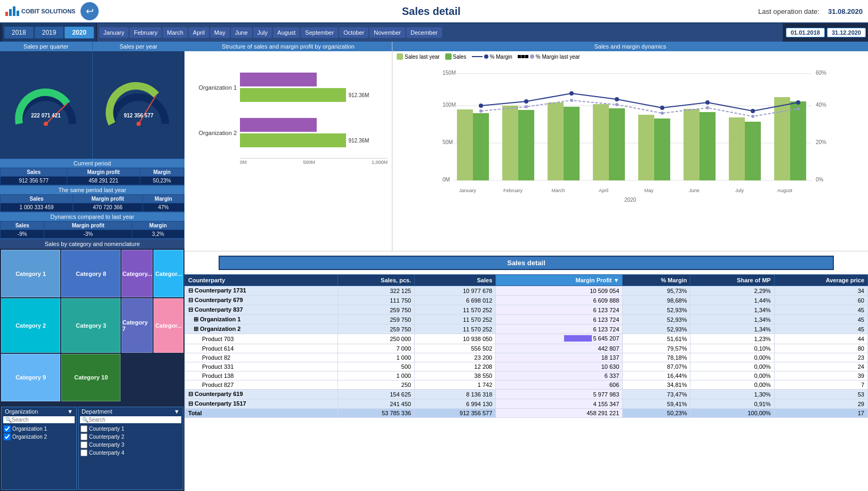  What do you see at coordinates (740, 191) in the screenshot?
I see `svg-text: July` at bounding box center [740, 191].